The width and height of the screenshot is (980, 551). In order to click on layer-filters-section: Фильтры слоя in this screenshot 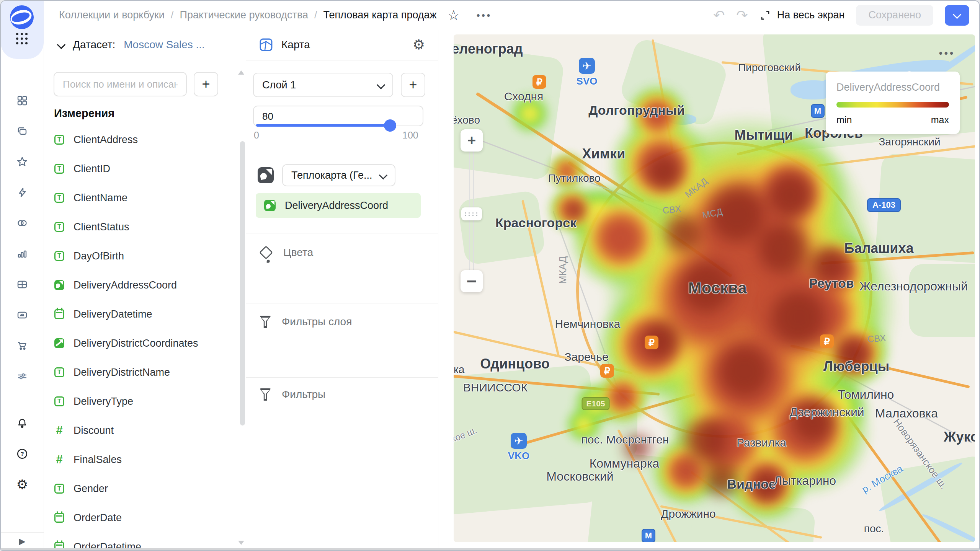, I will do `click(305, 322)`.